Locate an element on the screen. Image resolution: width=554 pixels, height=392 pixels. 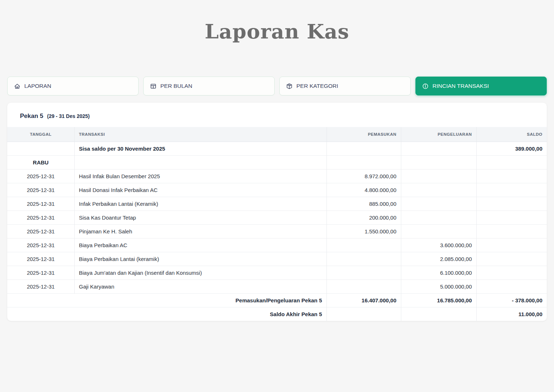
table-row: 2025-12-31Hasil Infak Bulan Desember 202… is located at coordinates (277, 176).